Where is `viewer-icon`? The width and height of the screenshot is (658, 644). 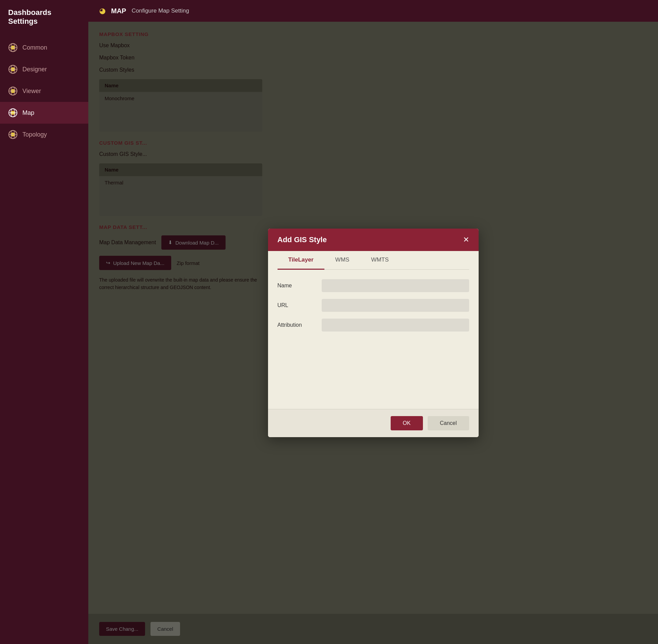 viewer-icon is located at coordinates (13, 91).